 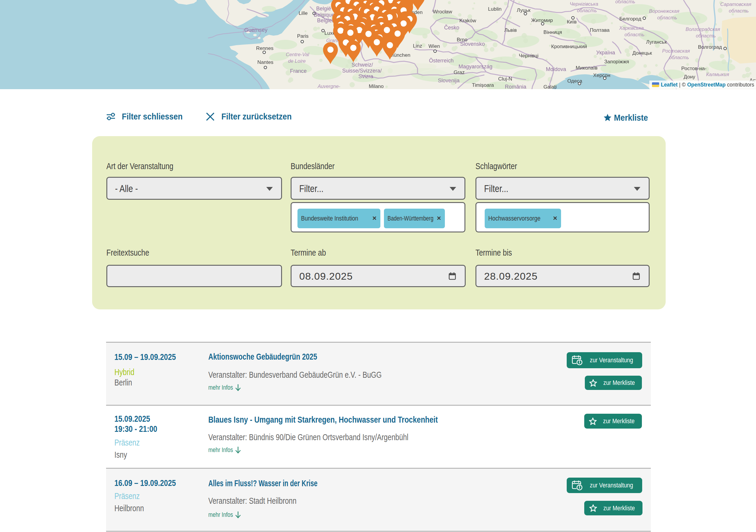 What do you see at coordinates (524, 11) in the screenshot?
I see `svg-text: Луцьк` at bounding box center [524, 11].